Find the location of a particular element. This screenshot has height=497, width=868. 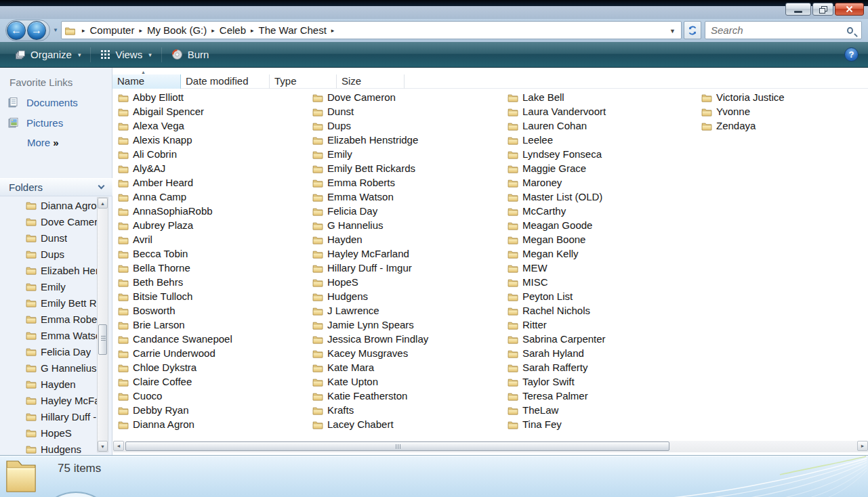

file-item: Sarah Hyland is located at coordinates (603, 353).